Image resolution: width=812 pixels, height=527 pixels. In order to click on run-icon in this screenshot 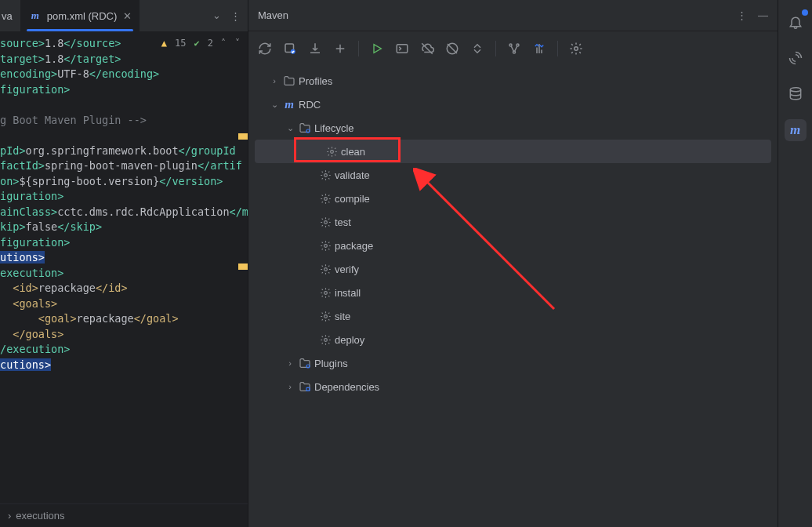, I will do `click(377, 49)`.